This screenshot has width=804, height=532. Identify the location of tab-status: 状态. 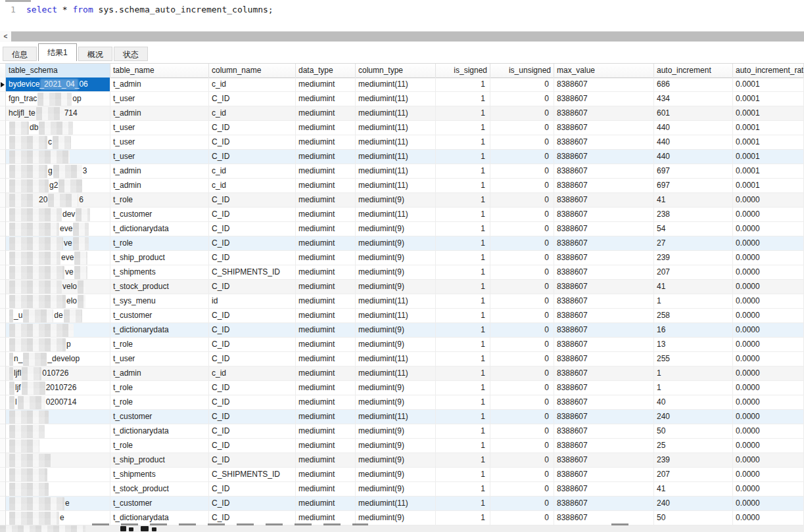
(131, 54).